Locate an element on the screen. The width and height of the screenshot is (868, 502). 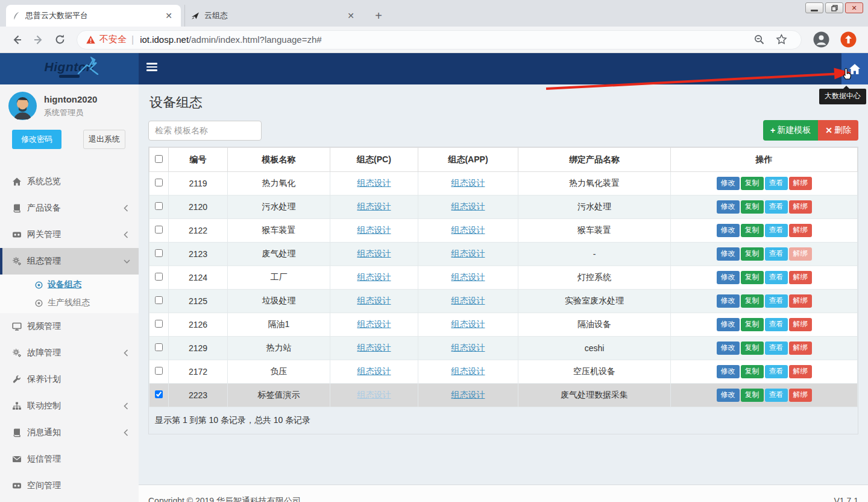
browser-update-icon is located at coordinates (849, 40).